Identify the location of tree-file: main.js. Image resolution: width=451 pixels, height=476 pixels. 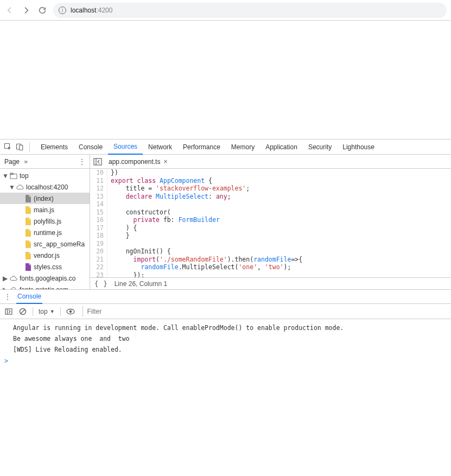
(45, 210).